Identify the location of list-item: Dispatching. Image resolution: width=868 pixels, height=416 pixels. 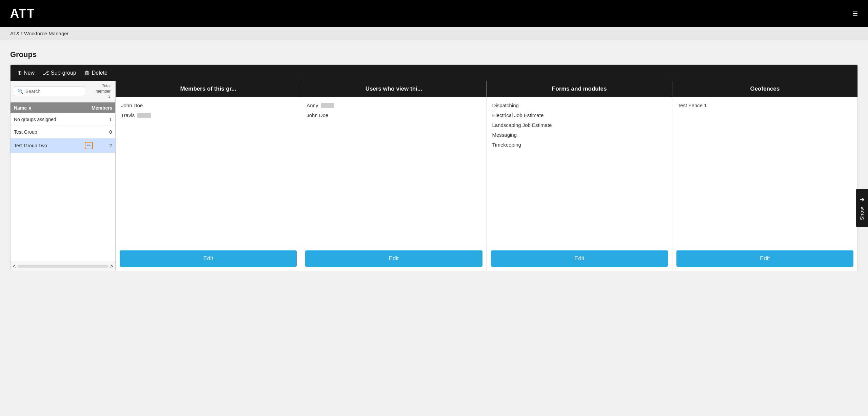
(579, 105).